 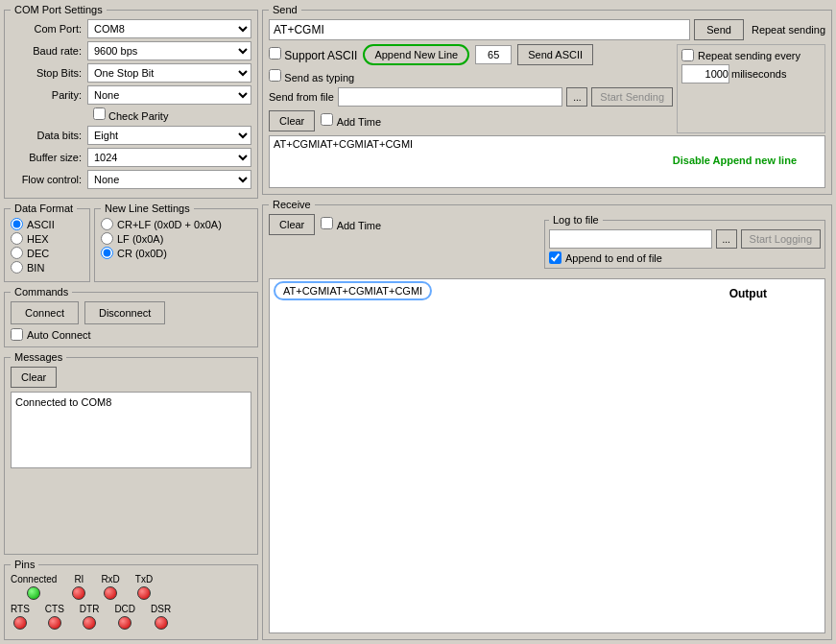 I want to click on append-new-line-button: Append New Line, so click(x=417, y=55).